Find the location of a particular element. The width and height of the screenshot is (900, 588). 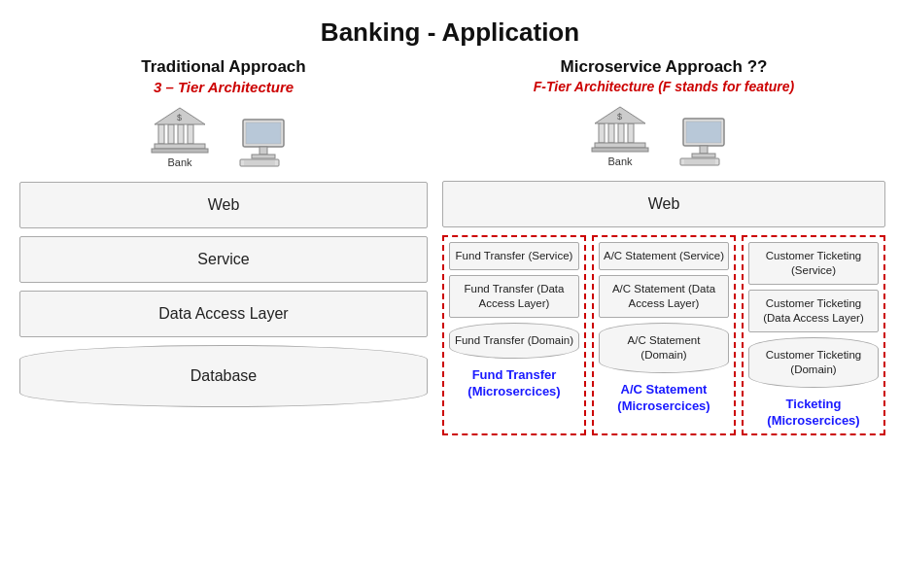

right-web-layer: Web is located at coordinates (664, 204).